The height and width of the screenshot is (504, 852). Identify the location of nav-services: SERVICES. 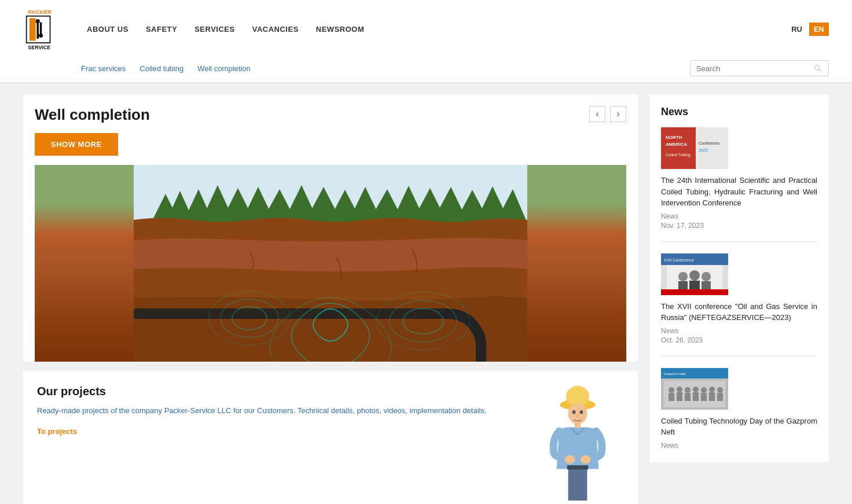
(215, 29).